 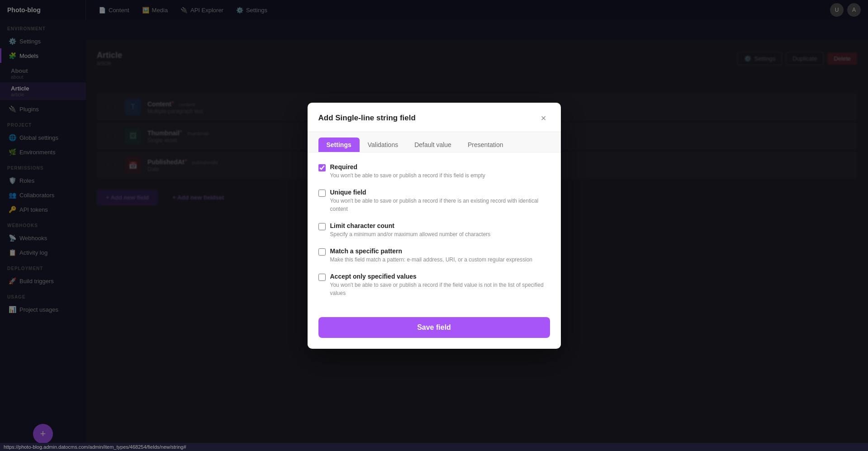 What do you see at coordinates (440, 205) in the screenshot?
I see `unique-desc: You won't be able to save or publish a r…` at bounding box center [440, 205].